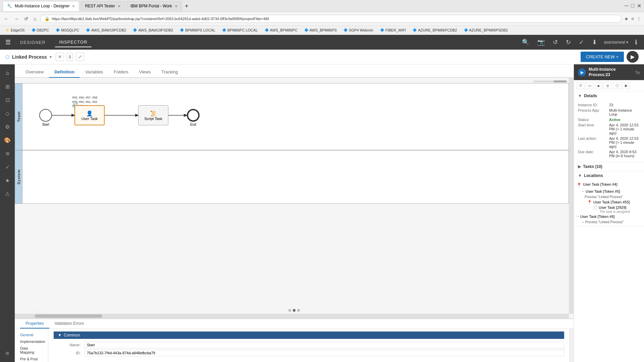 This screenshot has height=362, width=644. Describe the element at coordinates (7, 154) in the screenshot. I see `sidebar-icon-vars: ≋` at that location.